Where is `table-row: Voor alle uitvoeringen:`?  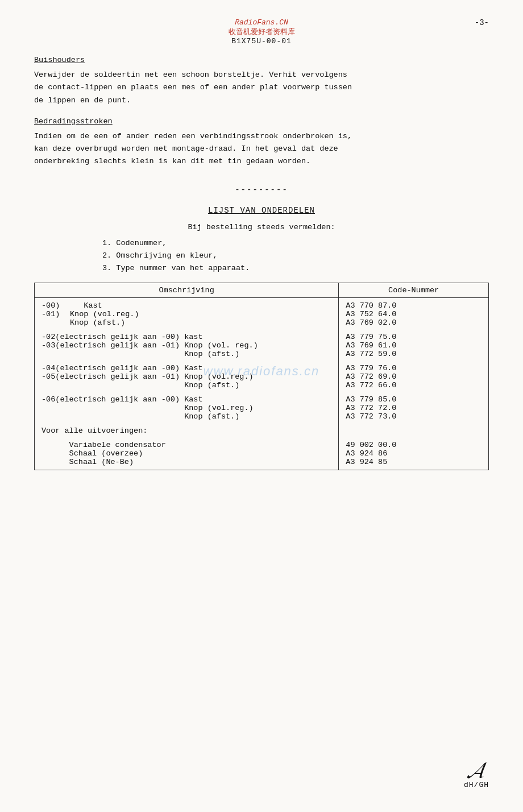 table-row: Voor alle uitvoeringen: is located at coordinates (262, 429).